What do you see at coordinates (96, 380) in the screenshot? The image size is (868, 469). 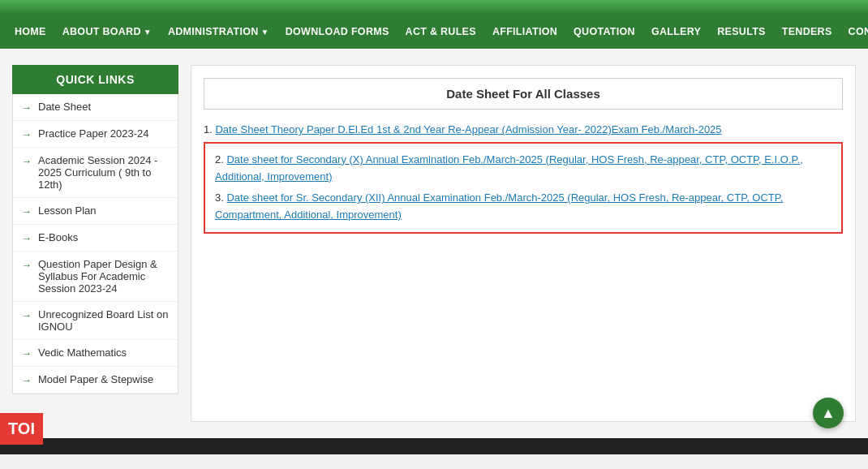 I see `sidebar-item-model-paper: → Model Paper & Stepwise` at bounding box center [96, 380].